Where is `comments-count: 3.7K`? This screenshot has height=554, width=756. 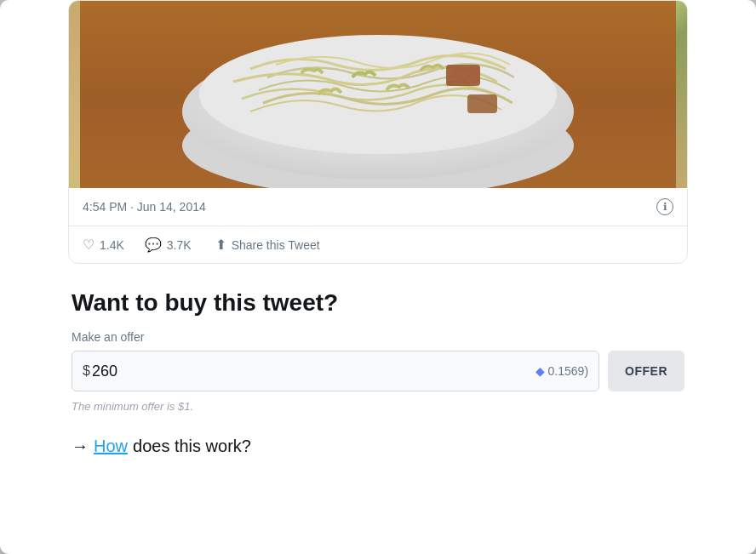
comments-count: 3.7K is located at coordinates (179, 245).